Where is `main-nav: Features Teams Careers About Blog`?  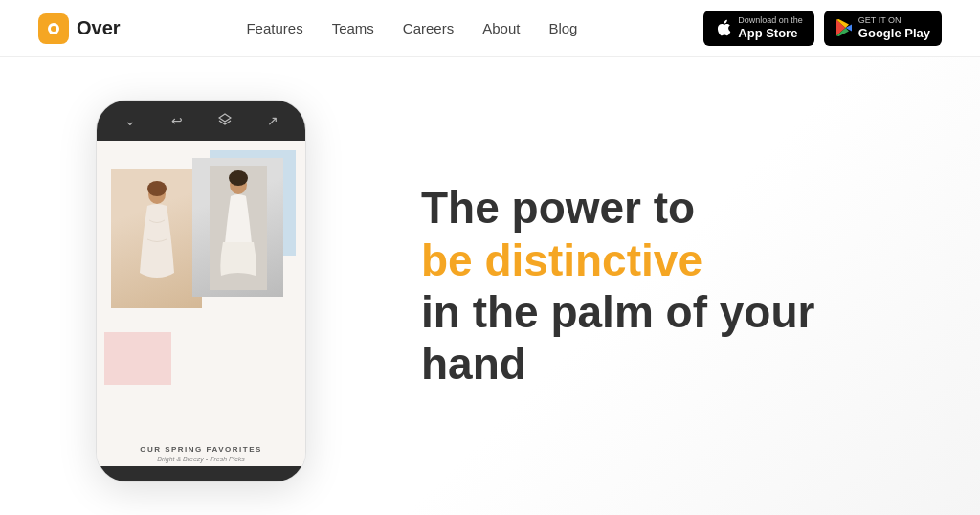 main-nav: Features Teams Careers About Blog is located at coordinates (412, 29).